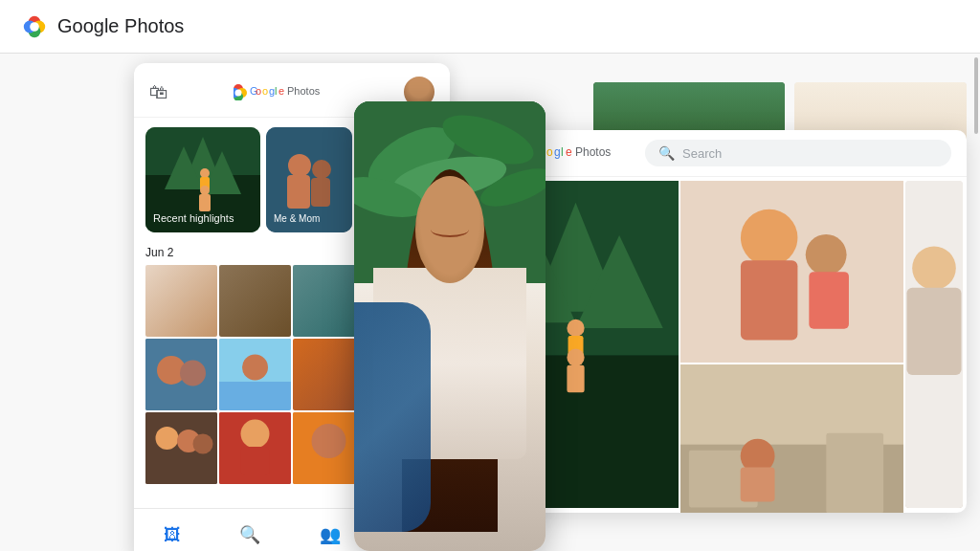 Image resolution: width=980 pixels, height=551 pixels. Describe the element at coordinates (203, 180) in the screenshot. I see `recent-highlights-card: Recent highlights` at that location.